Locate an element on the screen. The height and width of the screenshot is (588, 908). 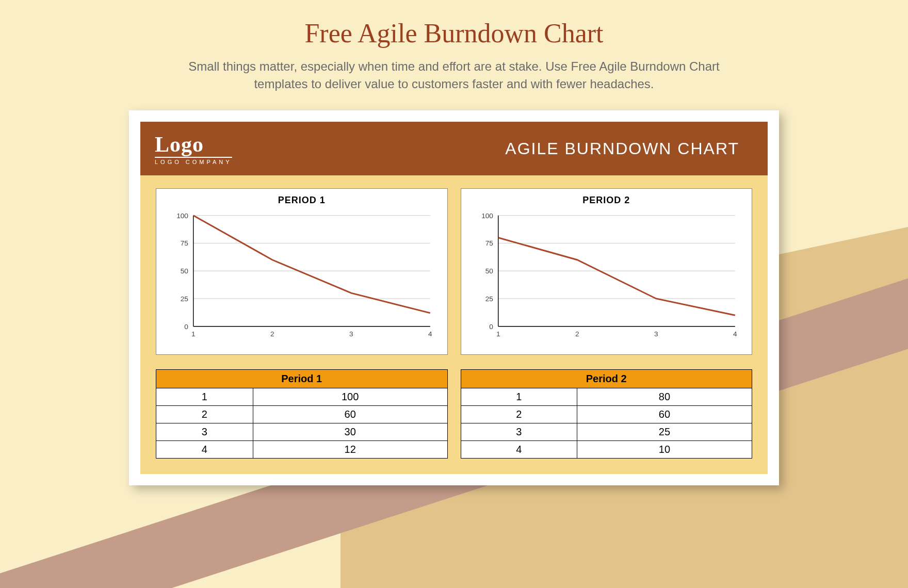
page-subtitle: Small things matter, especially when tim… is located at coordinates (454, 75).